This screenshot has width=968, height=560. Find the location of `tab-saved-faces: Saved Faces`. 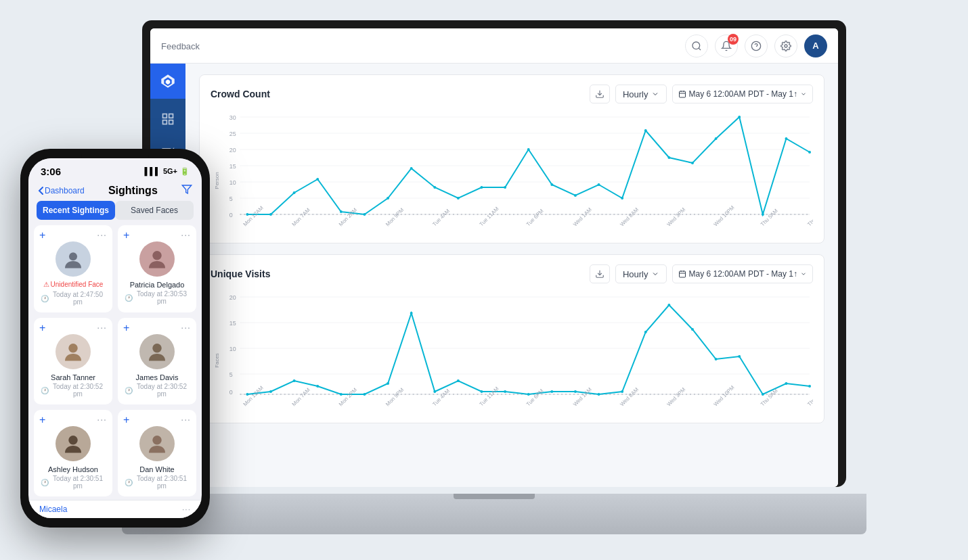

tab-saved-faces: Saved Faces is located at coordinates (154, 210).